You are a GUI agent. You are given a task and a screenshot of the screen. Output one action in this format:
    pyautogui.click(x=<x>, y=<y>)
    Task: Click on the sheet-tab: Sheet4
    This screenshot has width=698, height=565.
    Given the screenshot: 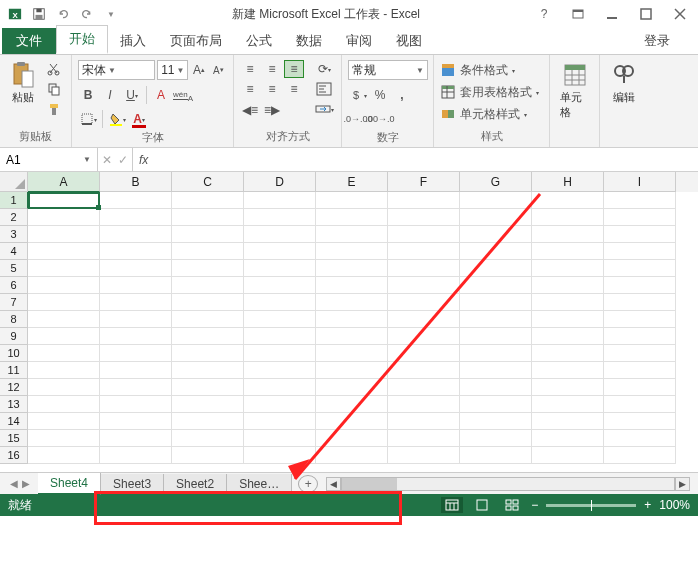 What is the action you would take?
    pyautogui.click(x=70, y=484)
    